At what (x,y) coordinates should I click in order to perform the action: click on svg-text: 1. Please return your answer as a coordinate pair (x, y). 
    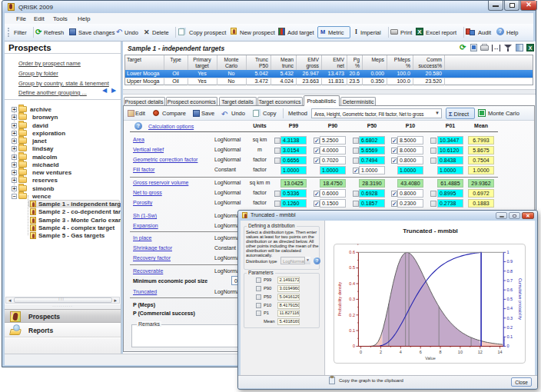
    Looking at the image, I should click on (509, 252).